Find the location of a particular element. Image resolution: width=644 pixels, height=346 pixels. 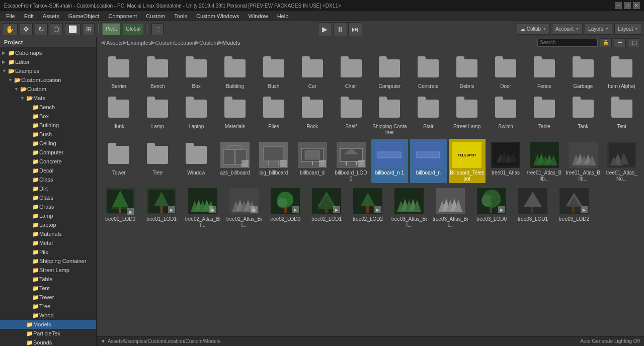

global-button: Global is located at coordinates (133, 29).